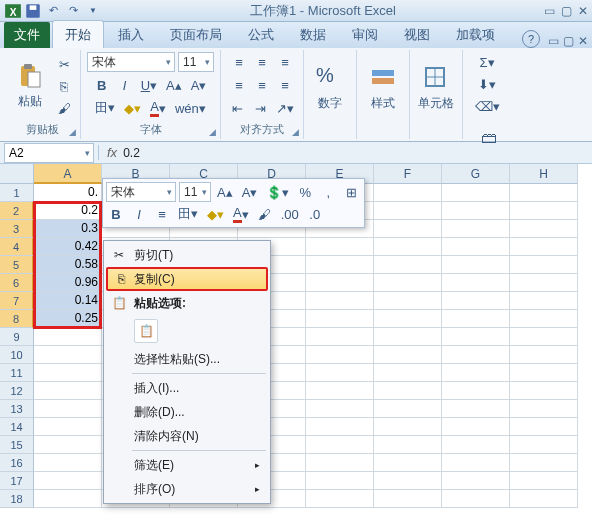 This screenshot has height=517, width=592. I want to click on mini-grow-icon: A▴, so click(225, 192).